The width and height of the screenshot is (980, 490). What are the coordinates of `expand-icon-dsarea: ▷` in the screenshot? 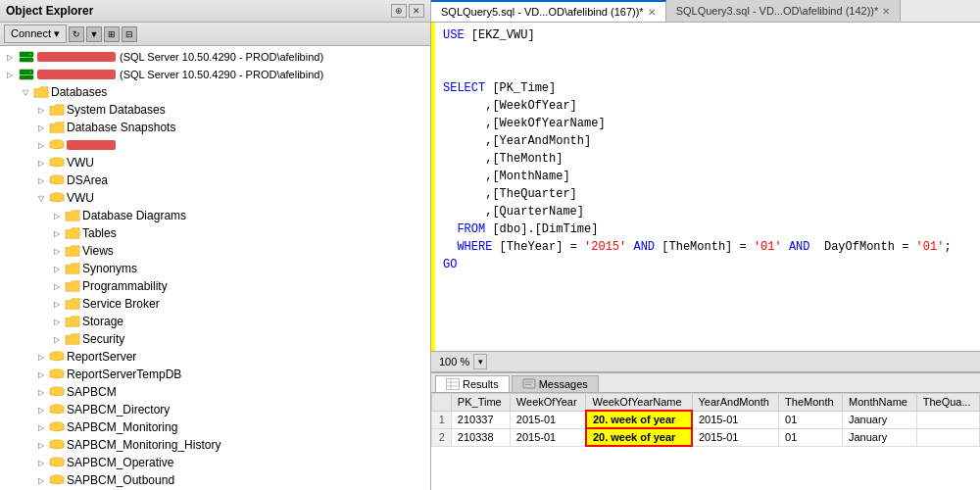 It's located at (41, 180).